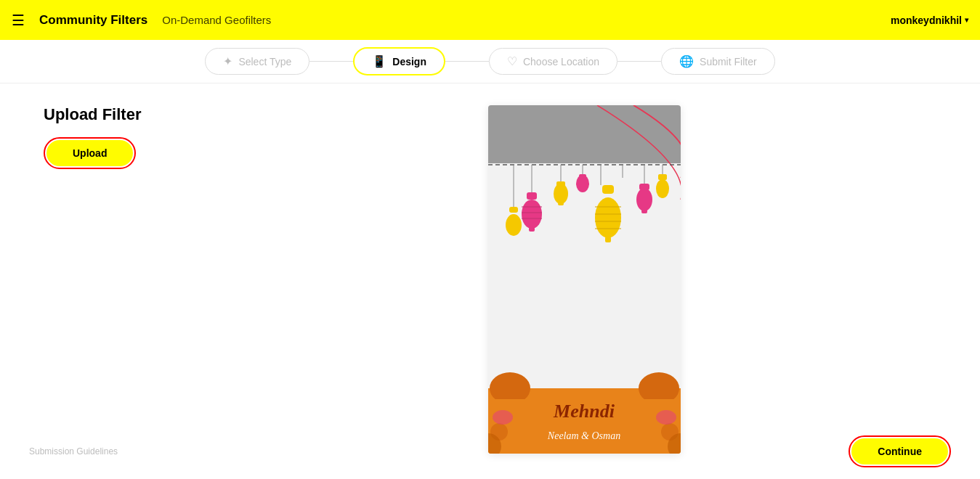 This screenshot has height=479, width=980. Describe the element at coordinates (18, 20) in the screenshot. I see `menu-icon: ☰` at that location.